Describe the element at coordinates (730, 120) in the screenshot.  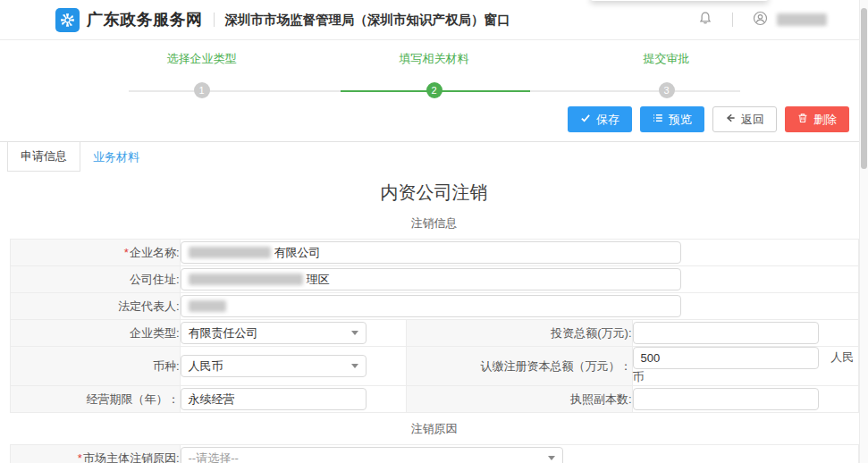
I see `back-arrow-icon` at that location.